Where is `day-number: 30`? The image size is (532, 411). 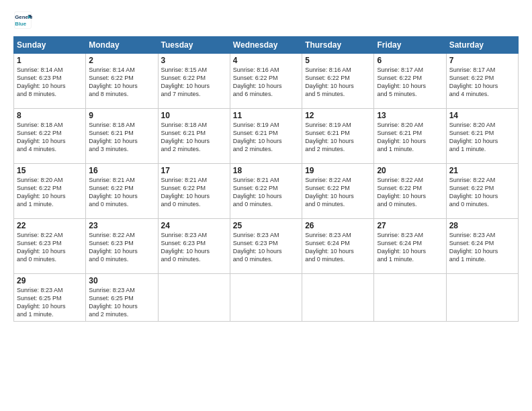
day-number: 30 is located at coordinates (122, 281).